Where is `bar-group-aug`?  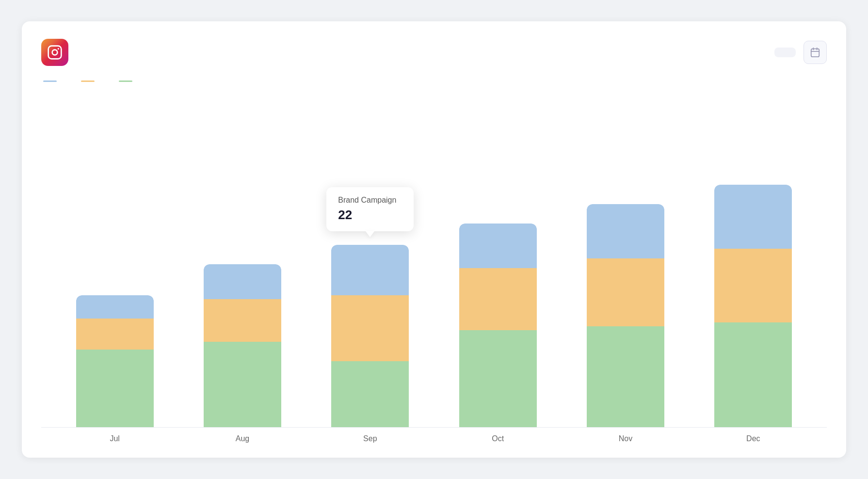
bar-group-aug is located at coordinates (242, 346).